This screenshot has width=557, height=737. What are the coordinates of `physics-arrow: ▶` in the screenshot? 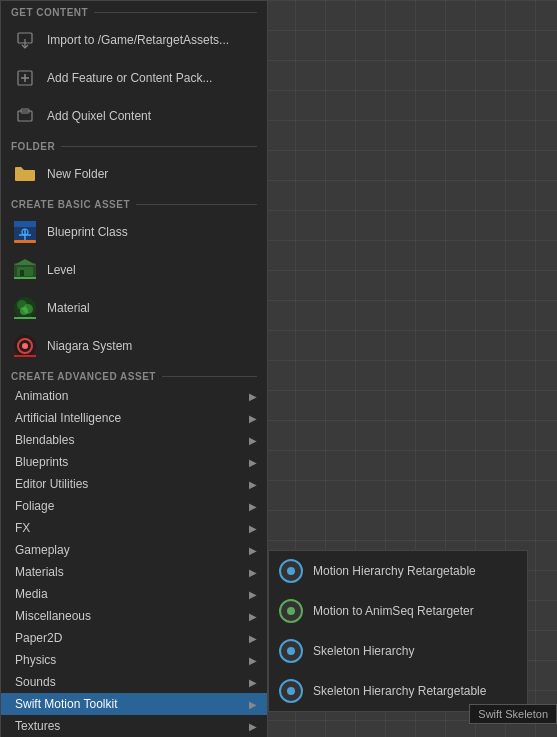 It's located at (253, 660).